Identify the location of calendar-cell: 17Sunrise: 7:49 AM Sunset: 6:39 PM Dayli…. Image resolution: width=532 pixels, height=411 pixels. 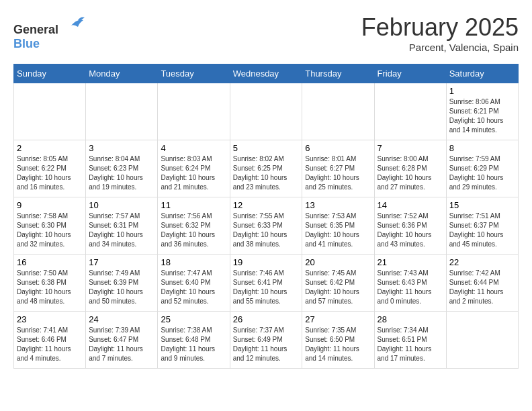
(122, 283).